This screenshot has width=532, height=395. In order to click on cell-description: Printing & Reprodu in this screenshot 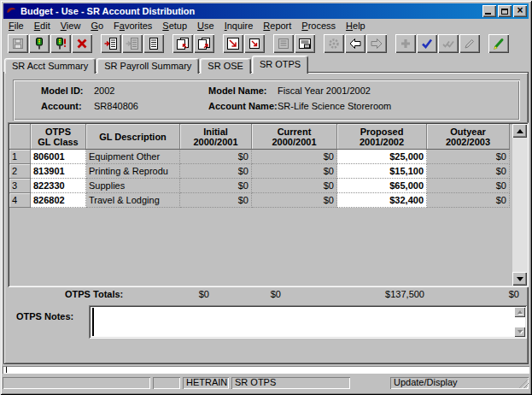, I will do `click(133, 171)`.